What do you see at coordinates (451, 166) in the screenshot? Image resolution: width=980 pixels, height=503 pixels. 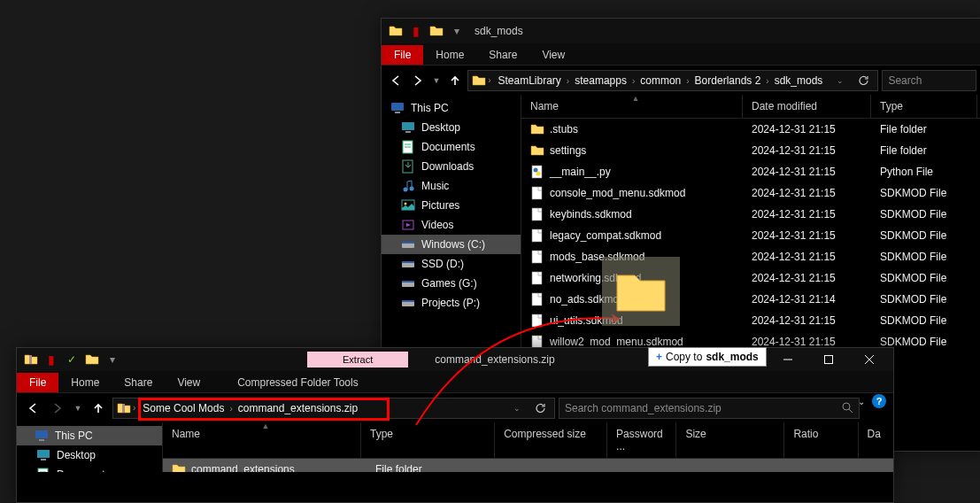 I see `sidebar-item: Downloads` at bounding box center [451, 166].